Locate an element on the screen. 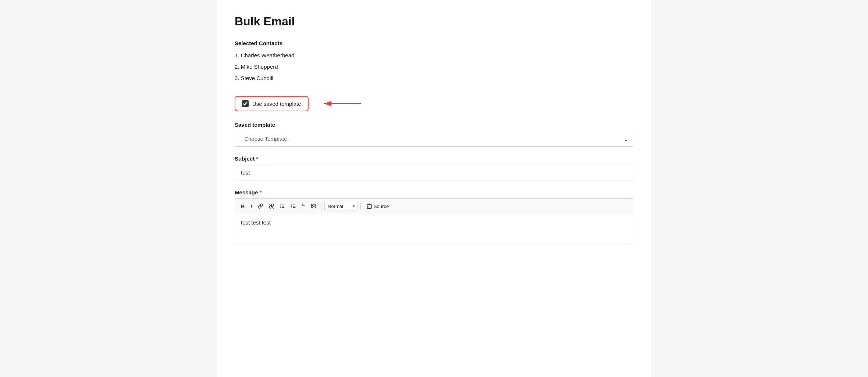  format-select: Normal Heading 1 Heading 2 Heading 3 is located at coordinates (339, 207).